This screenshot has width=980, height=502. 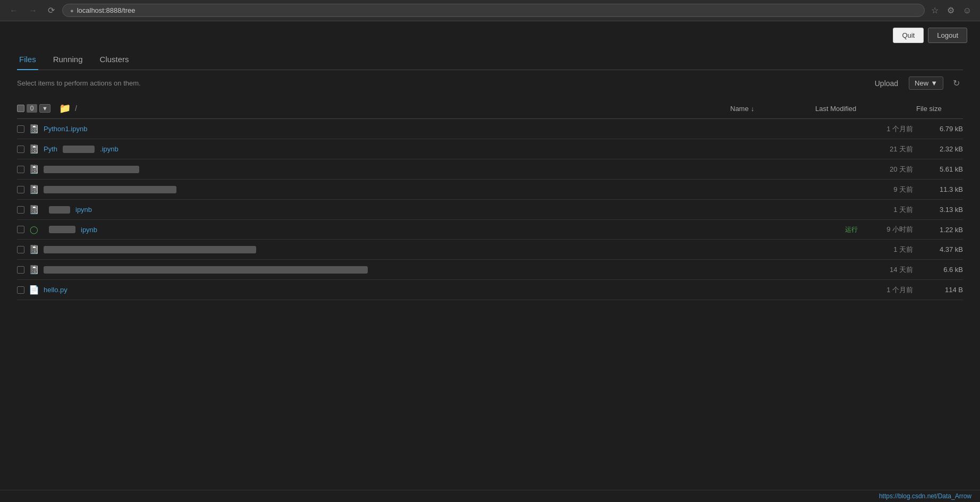 What do you see at coordinates (14, 11) in the screenshot?
I see `back-button: ←` at bounding box center [14, 11].